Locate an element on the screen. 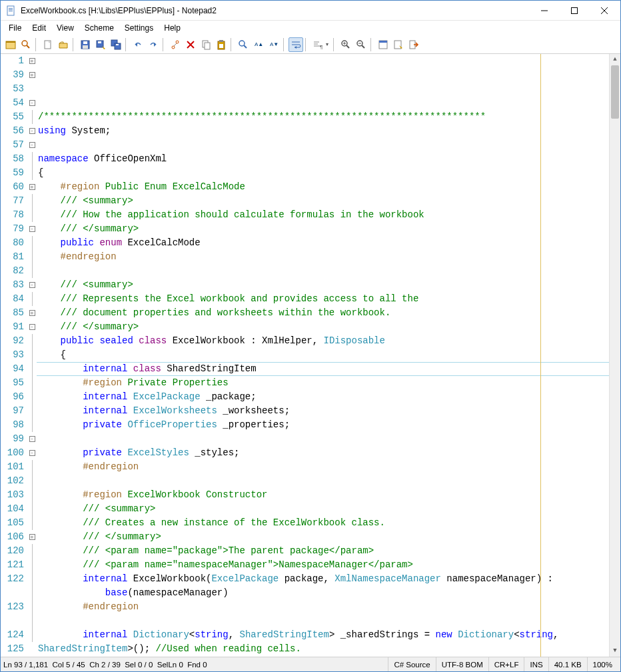  status-zoom: 100% is located at coordinates (602, 664).